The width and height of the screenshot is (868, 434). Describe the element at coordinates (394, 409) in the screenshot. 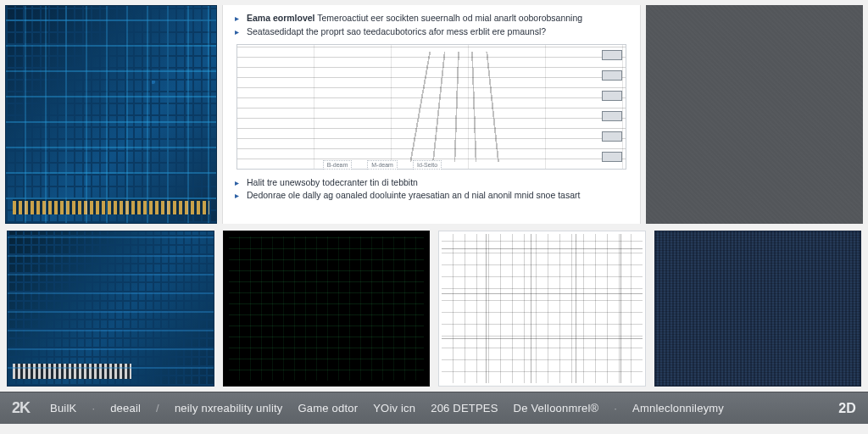

I see `footer-item: YOiv icn` at that location.